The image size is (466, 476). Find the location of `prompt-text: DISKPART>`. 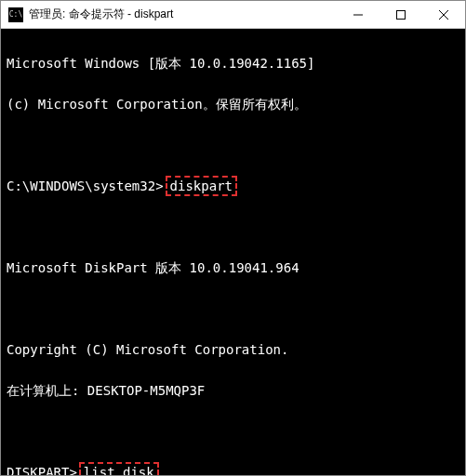

prompt-text: DISKPART> is located at coordinates (42, 470).